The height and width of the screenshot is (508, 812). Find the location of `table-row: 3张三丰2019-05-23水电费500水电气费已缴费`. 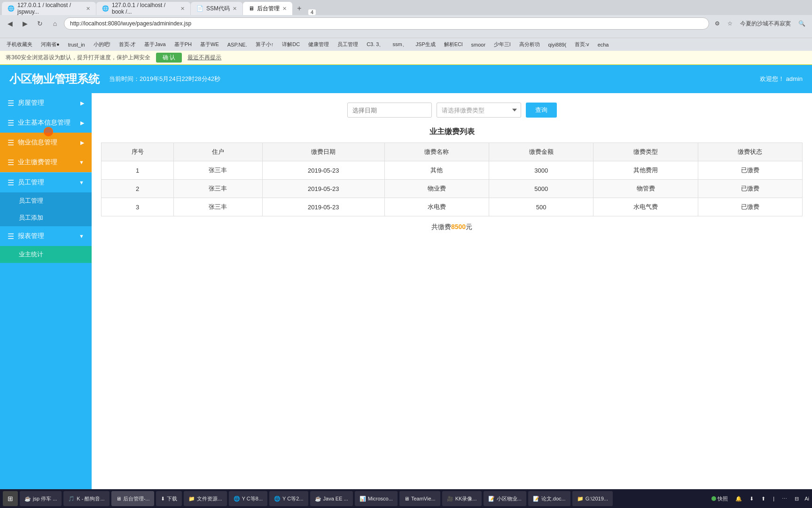

table-row: 3张三丰2019-05-23水电费500水电气费已缴费 is located at coordinates (452, 207).